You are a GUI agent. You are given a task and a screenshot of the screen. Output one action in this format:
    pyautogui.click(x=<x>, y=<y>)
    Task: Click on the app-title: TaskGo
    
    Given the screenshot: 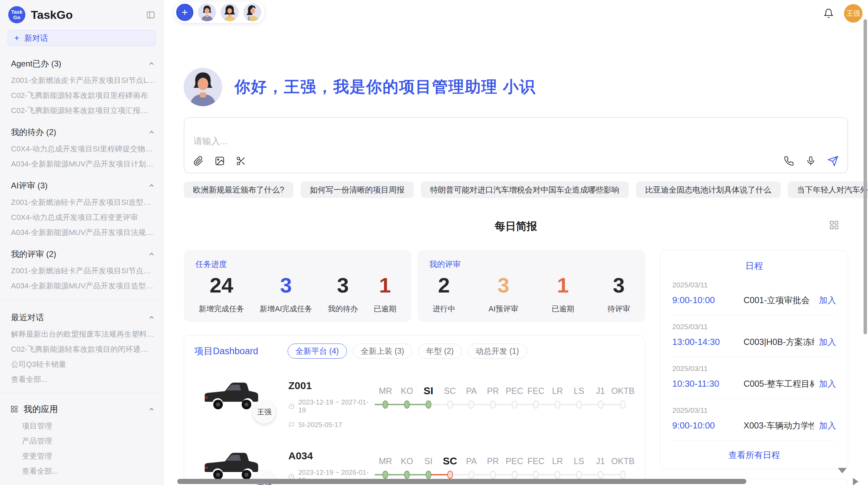 What is the action you would take?
    pyautogui.click(x=88, y=15)
    